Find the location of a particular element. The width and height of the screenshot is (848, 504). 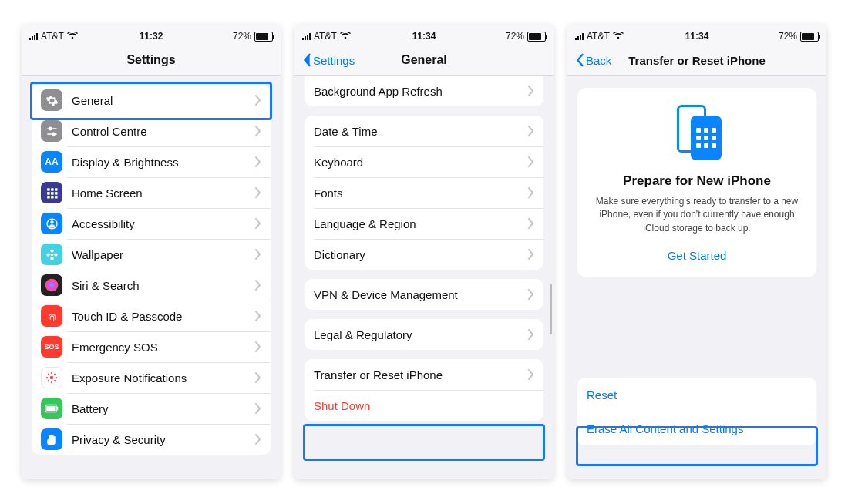

row-fonts: Fonts is located at coordinates (424, 193).